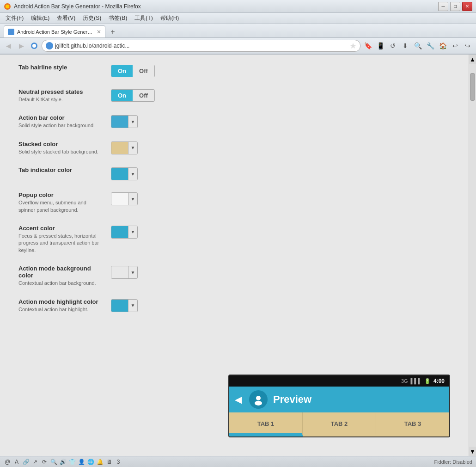  Describe the element at coordinates (120, 174) in the screenshot. I see `tab-indicator-swatch` at that location.